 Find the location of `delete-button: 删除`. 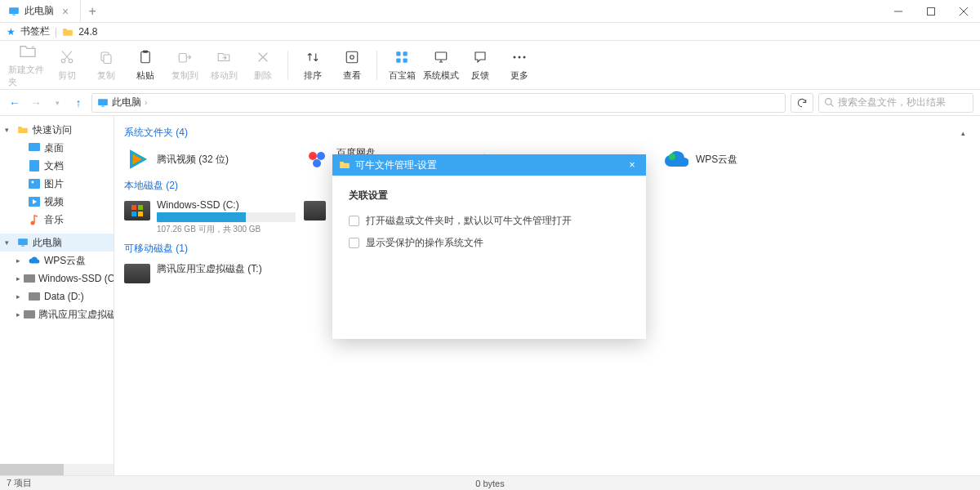

delete-button: 删除 is located at coordinates (263, 65).